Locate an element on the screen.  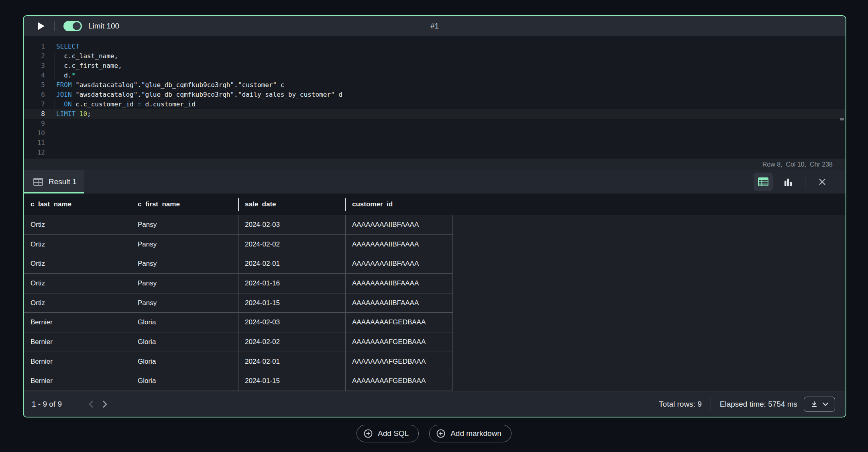
chevron-left-icon is located at coordinates (91, 404).